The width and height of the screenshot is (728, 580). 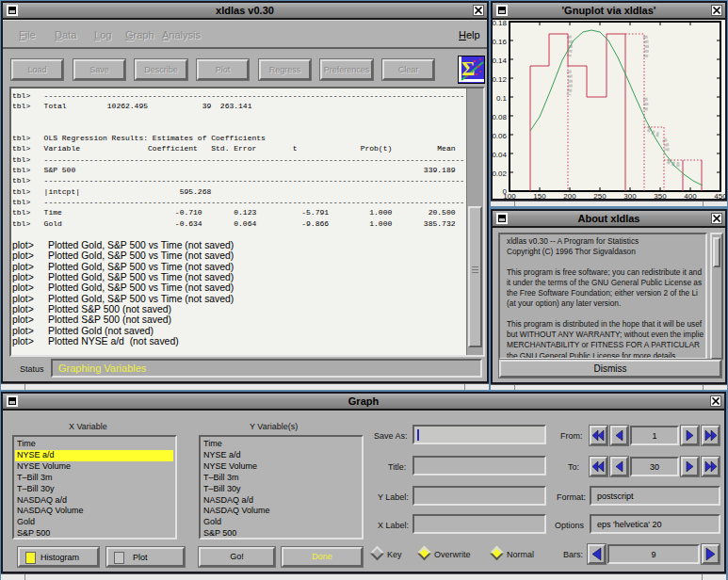 What do you see at coordinates (630, 196) in the screenshot?
I see `svg-text: 300` at bounding box center [630, 196].